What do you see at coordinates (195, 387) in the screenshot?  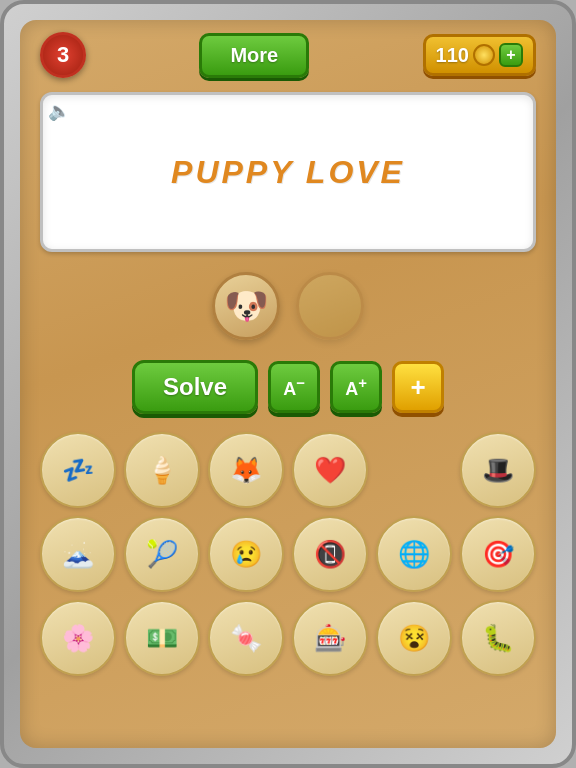 I see `solve-button: Solve` at bounding box center [195, 387].